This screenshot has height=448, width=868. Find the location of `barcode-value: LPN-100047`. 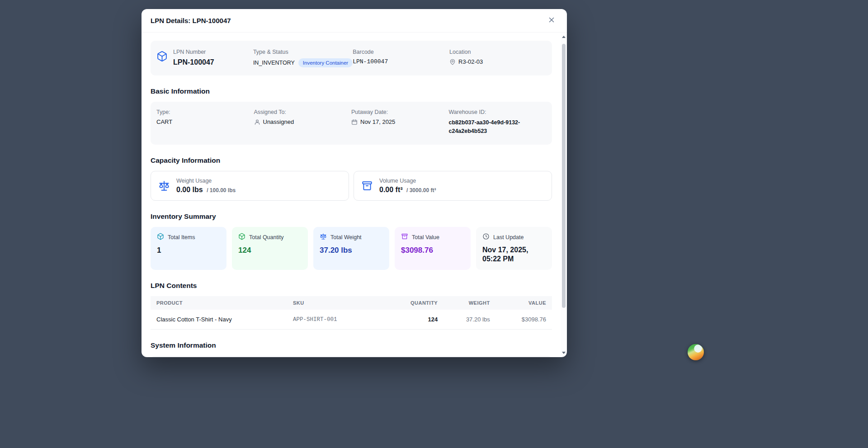

barcode-value: LPN-100047 is located at coordinates (401, 61).